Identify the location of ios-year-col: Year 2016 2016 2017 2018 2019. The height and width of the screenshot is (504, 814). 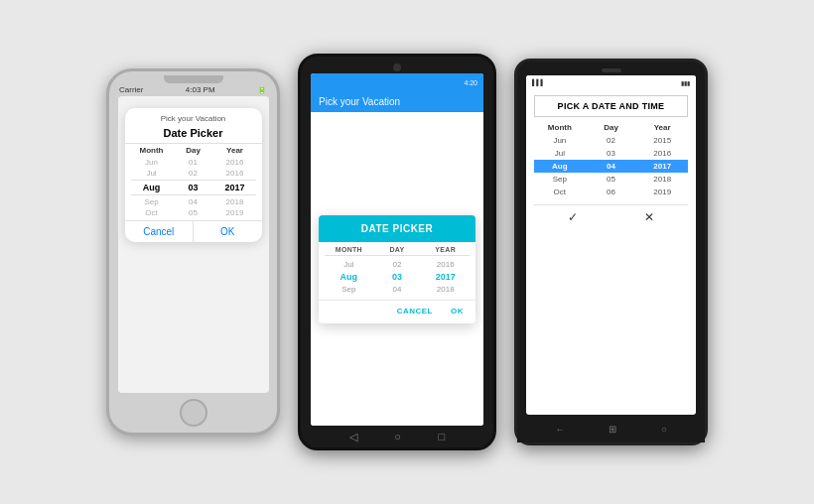
(235, 183).